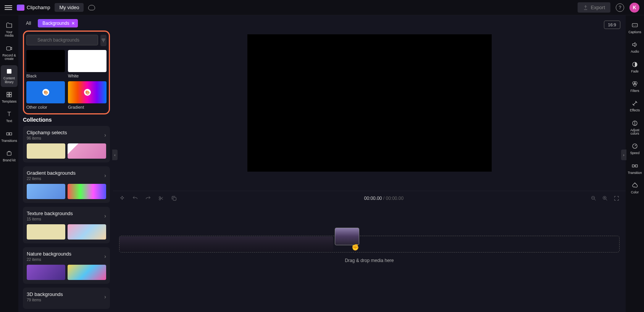  What do you see at coordinates (92, 8) in the screenshot?
I see `cloud-sync-icon` at bounding box center [92, 8].